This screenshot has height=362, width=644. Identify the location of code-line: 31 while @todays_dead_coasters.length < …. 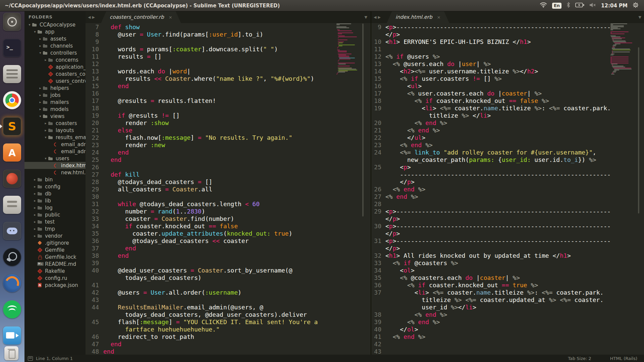
(228, 204).